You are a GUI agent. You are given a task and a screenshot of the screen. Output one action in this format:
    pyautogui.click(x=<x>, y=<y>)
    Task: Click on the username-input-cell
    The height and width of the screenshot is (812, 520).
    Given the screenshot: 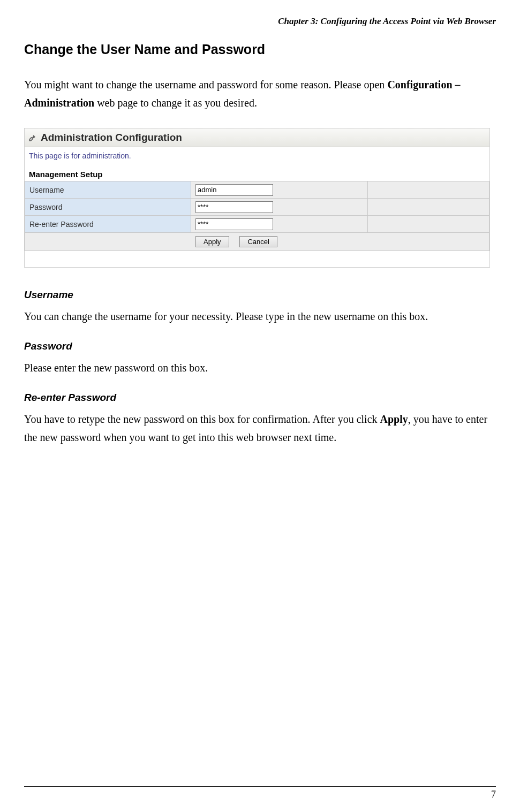 What is the action you would take?
    pyautogui.click(x=280, y=190)
    